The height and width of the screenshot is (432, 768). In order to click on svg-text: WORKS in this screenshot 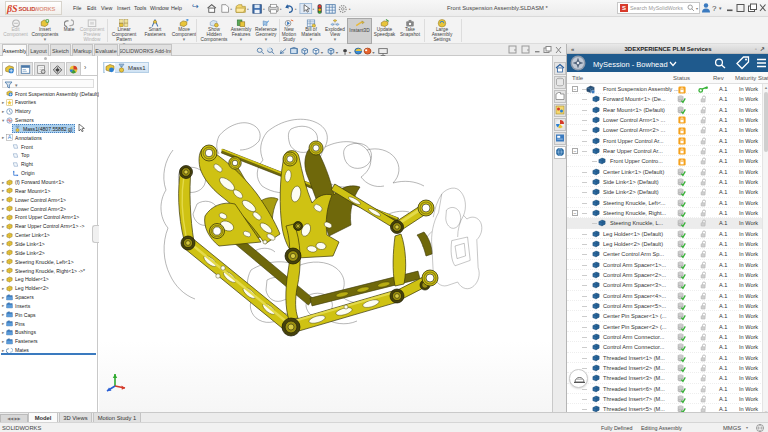, I will do `click(45, 9)`.